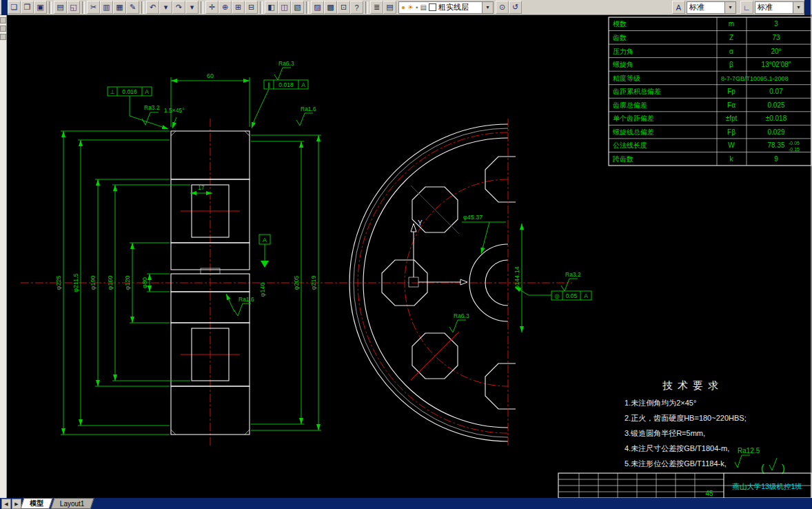 Image resolution: width=812 pixels, height=509 pixels. I want to click on window-edge-right, so click(808, 8).